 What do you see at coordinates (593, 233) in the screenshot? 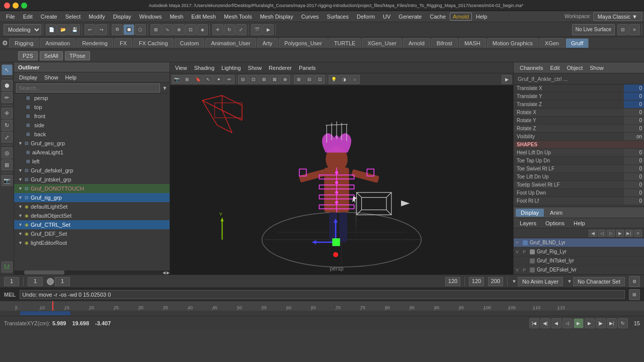
I see `layer-prev-btn: ◀` at bounding box center [593, 233].